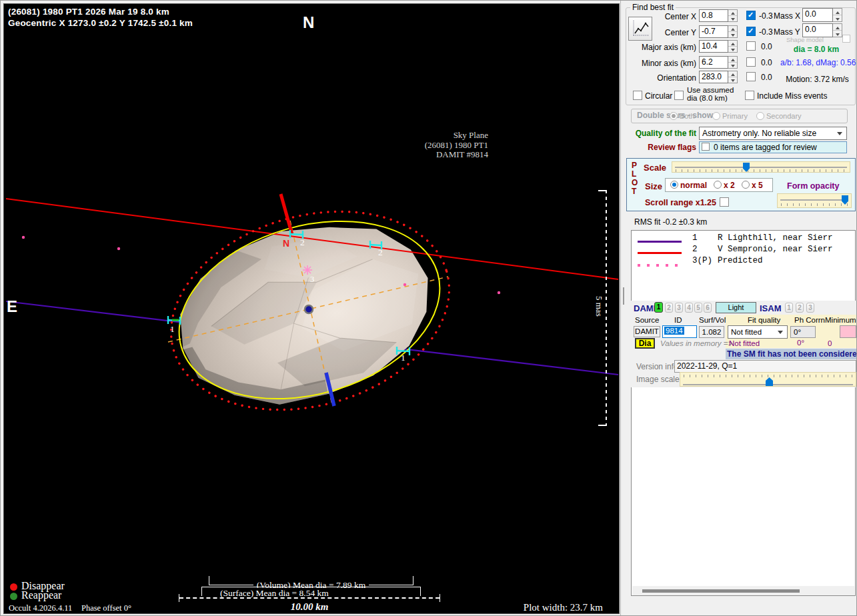 The width and height of the screenshot is (857, 616). I want to click on sky-plane-caption-line3: DAMIT #9814, so click(440, 155).